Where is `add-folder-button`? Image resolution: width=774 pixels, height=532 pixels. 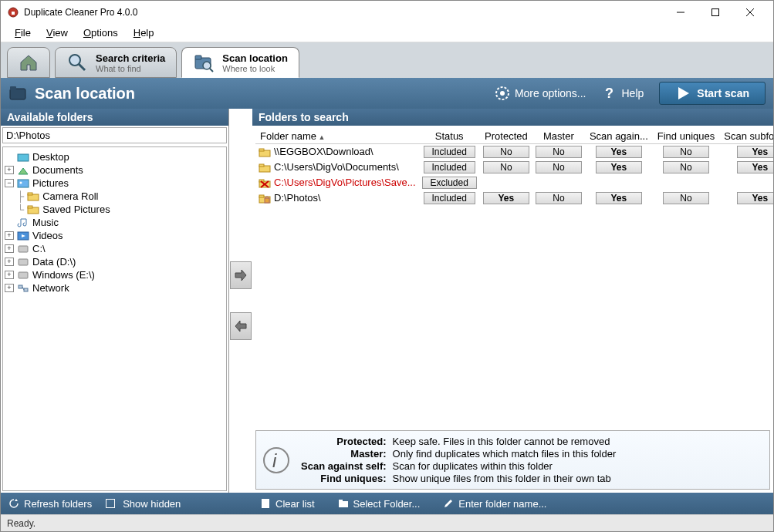
add-folder-button is located at coordinates (241, 275).